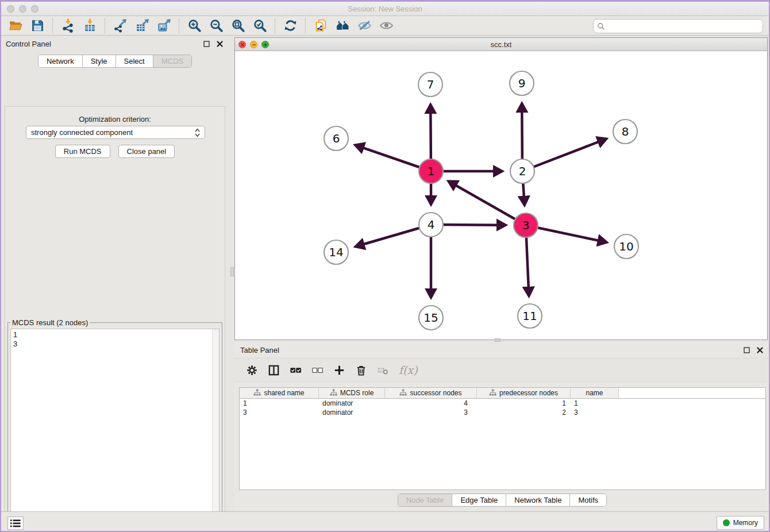  What do you see at coordinates (68, 25) in the screenshot?
I see `import-network-icon` at bounding box center [68, 25].